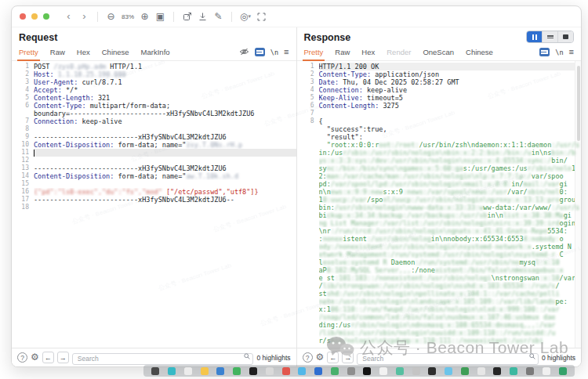 The width and height of the screenshot is (588, 379). I want to click on minimize-window-button, so click(34, 16).